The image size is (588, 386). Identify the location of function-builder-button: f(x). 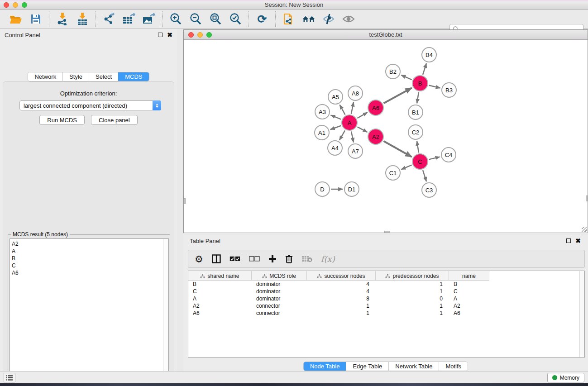
(328, 259).